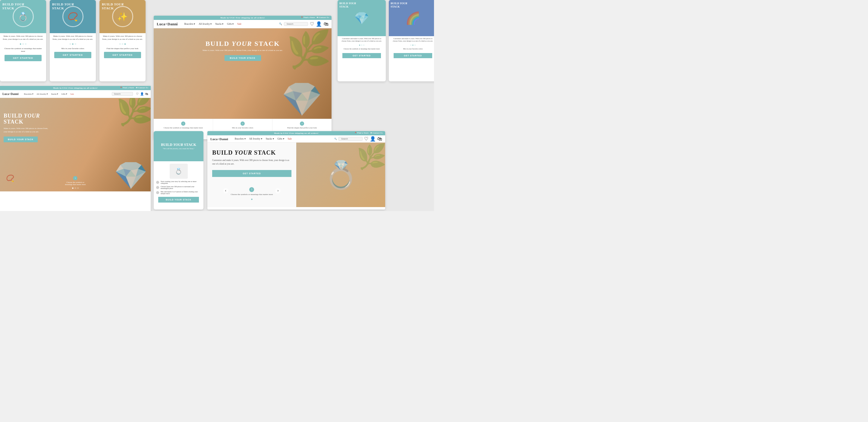 The image size is (868, 422). What do you see at coordinates (296, 171) in the screenshot?
I see `desktop-bottom-card: Made in USA! Free shipping on all orders…` at bounding box center [296, 171].